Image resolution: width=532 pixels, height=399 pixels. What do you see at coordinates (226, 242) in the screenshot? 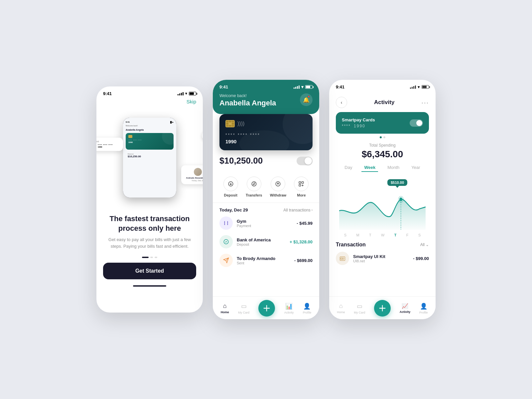
I see `bank-icon` at bounding box center [226, 242].